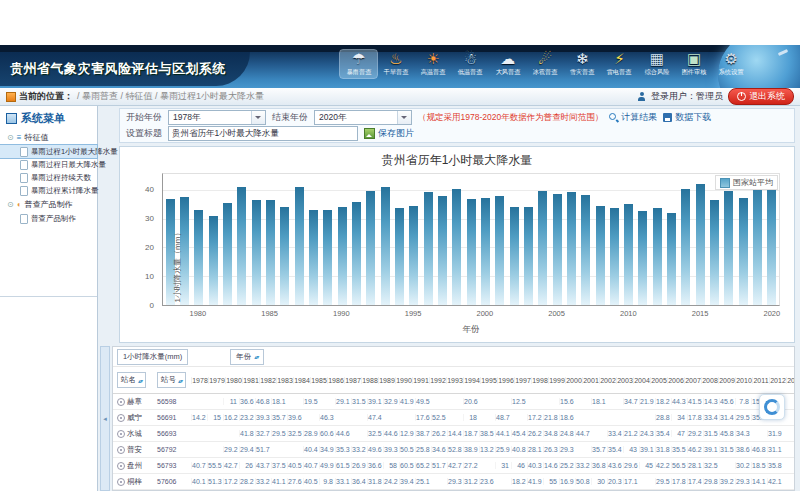 The width and height of the screenshot is (800, 500). What do you see at coordinates (12, 118) in the screenshot?
I see `menu-icon` at bounding box center [12, 118].